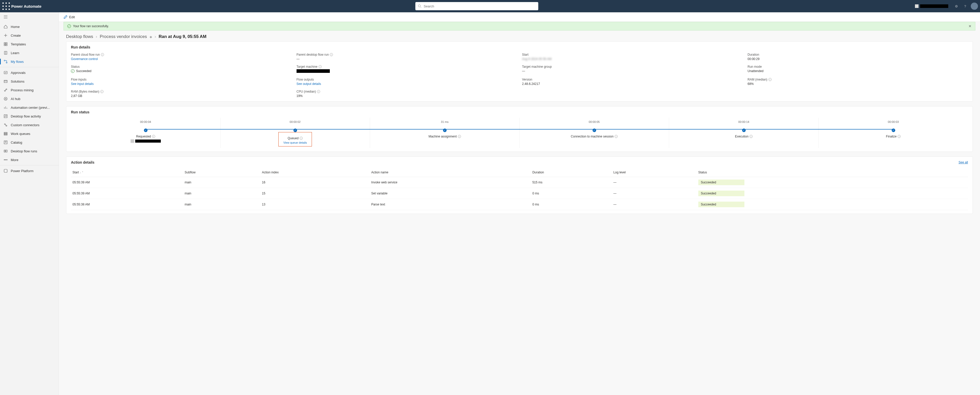  What do you see at coordinates (69, 17) in the screenshot?
I see `edit-button: Edit` at bounding box center [69, 17].